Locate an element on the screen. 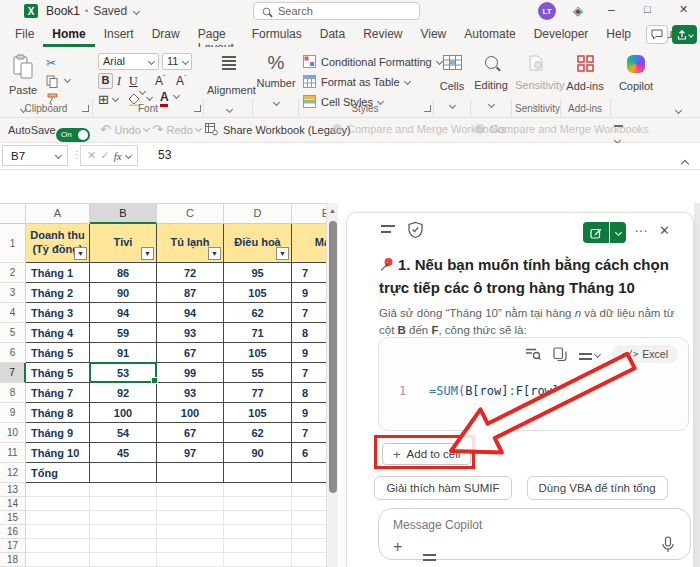  row-header-1: 1 is located at coordinates (13, 244).